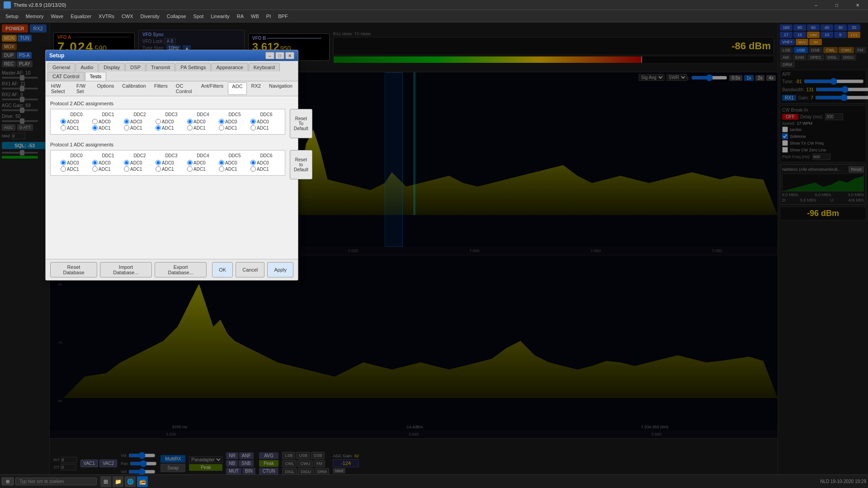 The width and height of the screenshot is (868, 488). I want to click on p2-ddc5-adc1-radio, so click(222, 128).